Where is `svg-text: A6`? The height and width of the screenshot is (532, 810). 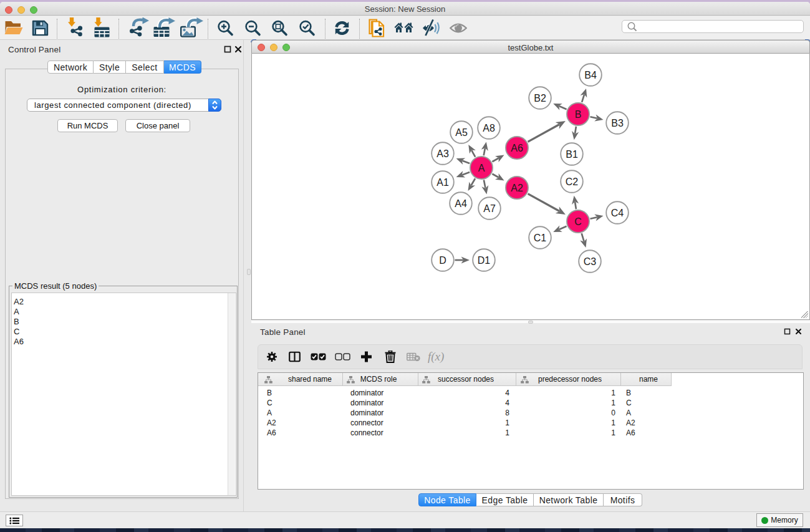
svg-text: A6 is located at coordinates (517, 148).